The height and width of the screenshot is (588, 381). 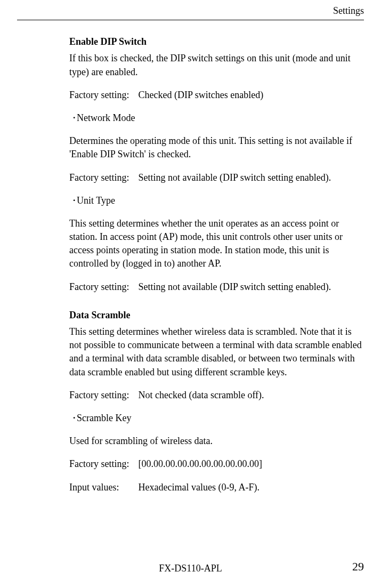 What do you see at coordinates (191, 11) in the screenshot?
I see `header-title: Settings` at bounding box center [191, 11].